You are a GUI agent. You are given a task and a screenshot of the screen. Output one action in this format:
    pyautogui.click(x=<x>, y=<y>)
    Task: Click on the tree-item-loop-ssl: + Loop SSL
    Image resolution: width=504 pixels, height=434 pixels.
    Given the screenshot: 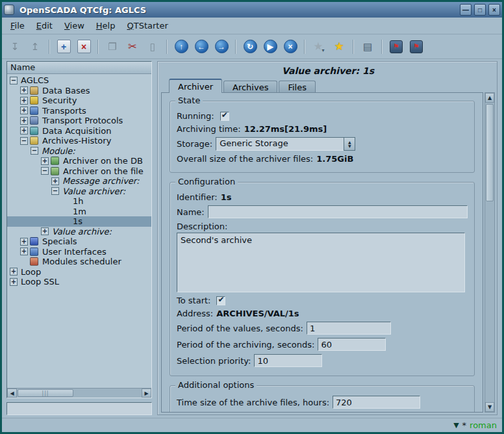 What is the action you would take?
    pyautogui.click(x=79, y=282)
    